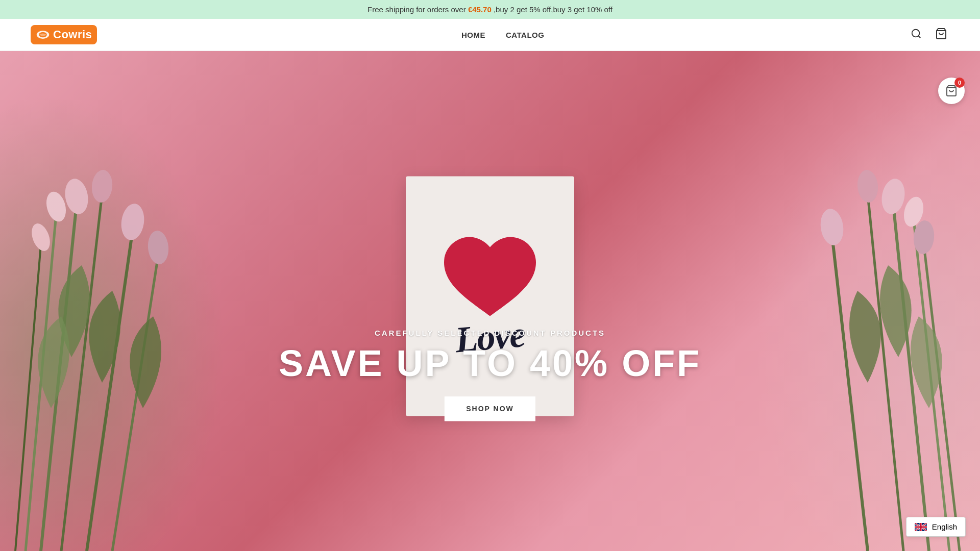 The image size is (980, 551). Describe the element at coordinates (921, 527) in the screenshot. I see `uk-flag-icon` at that location.